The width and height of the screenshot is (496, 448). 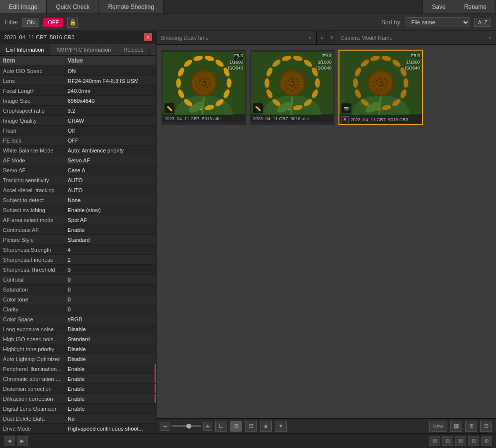 I want to click on exif-item-label: Image Quality, so click(x=35, y=121).